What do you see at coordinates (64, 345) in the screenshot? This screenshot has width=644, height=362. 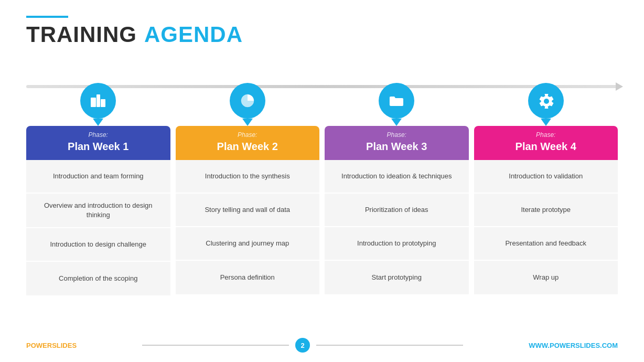 I see `brand-part2: SLIDES` at bounding box center [64, 345].